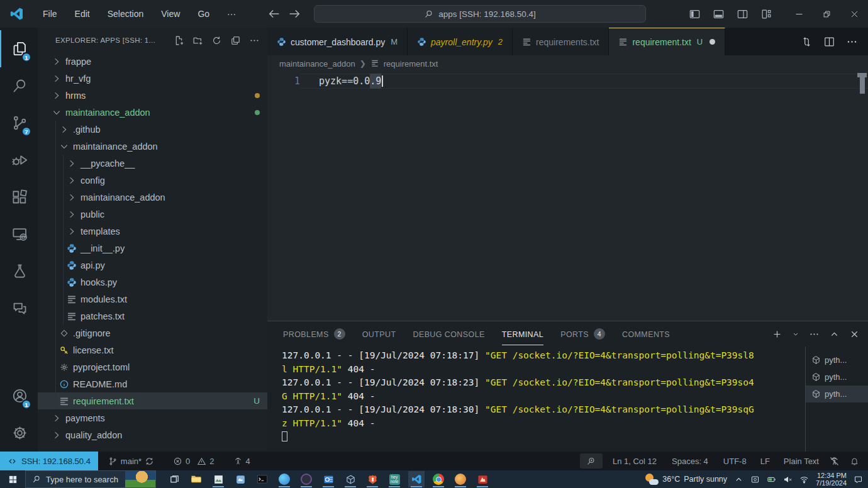 The image size is (868, 488). What do you see at coordinates (218, 479) in the screenshot?
I see `taskbar-photos-icon` at bounding box center [218, 479].